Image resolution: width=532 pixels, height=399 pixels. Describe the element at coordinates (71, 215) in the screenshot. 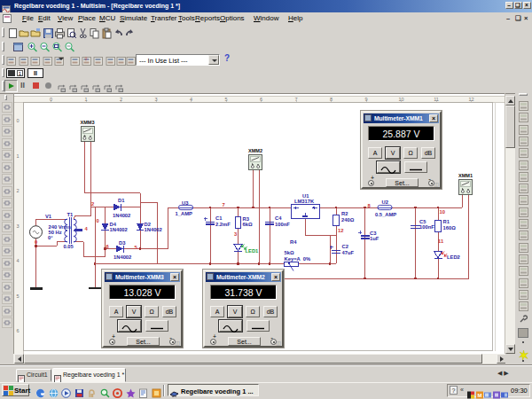

I see `svg-text: T1` at that location.